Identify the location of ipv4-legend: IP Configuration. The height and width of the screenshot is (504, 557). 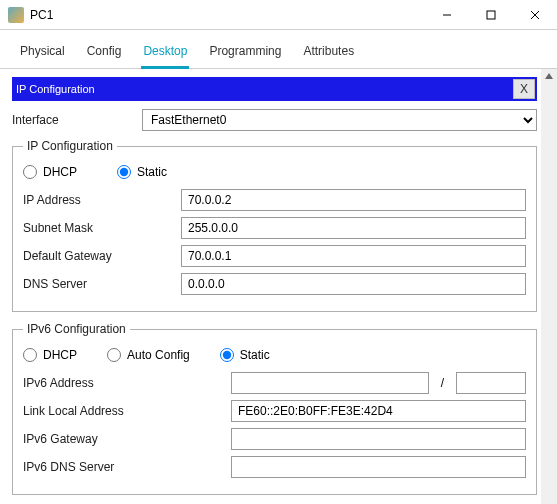
(70, 146).